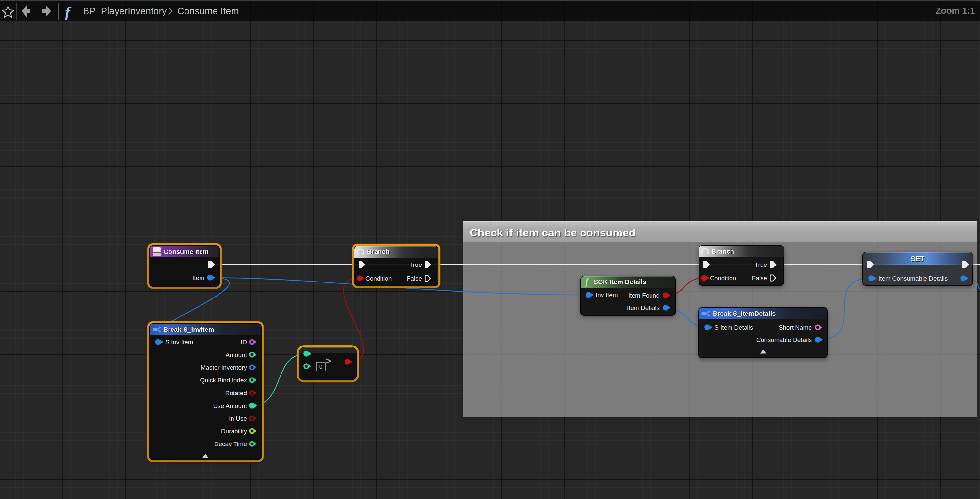  I want to click on svg-text: In Use, so click(238, 418).